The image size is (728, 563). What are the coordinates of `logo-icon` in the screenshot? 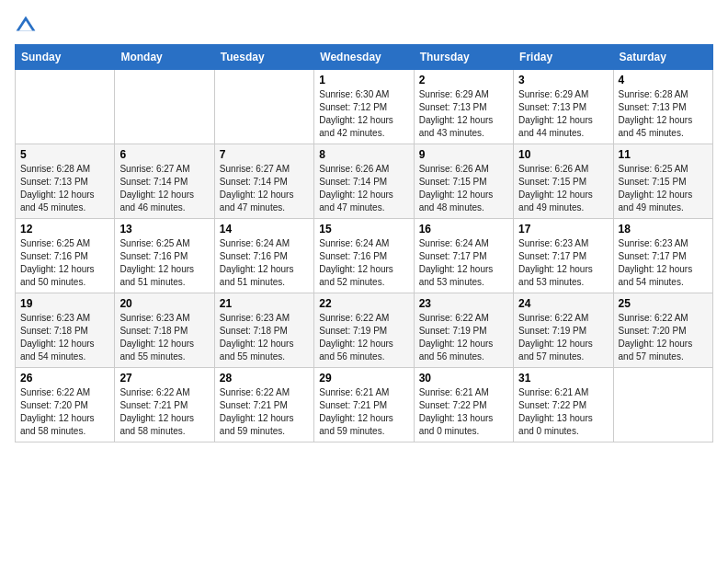 It's located at (26, 26).